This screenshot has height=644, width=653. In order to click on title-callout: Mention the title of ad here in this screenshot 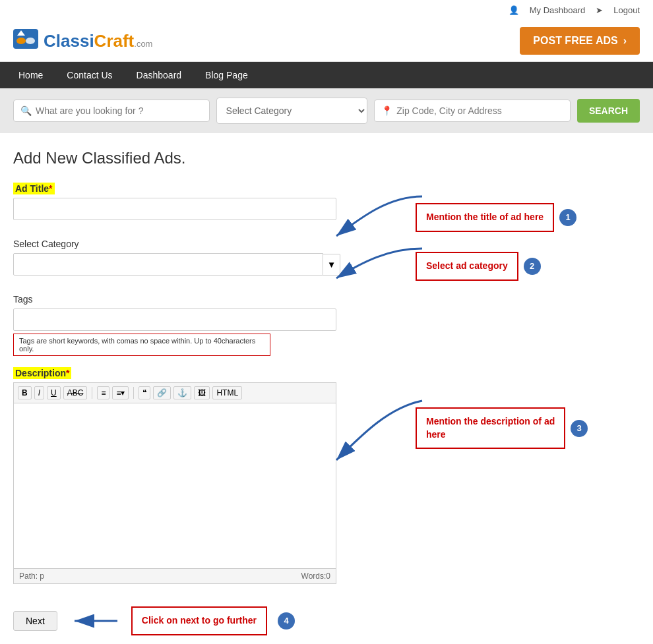, I will do `click(485, 218)`.